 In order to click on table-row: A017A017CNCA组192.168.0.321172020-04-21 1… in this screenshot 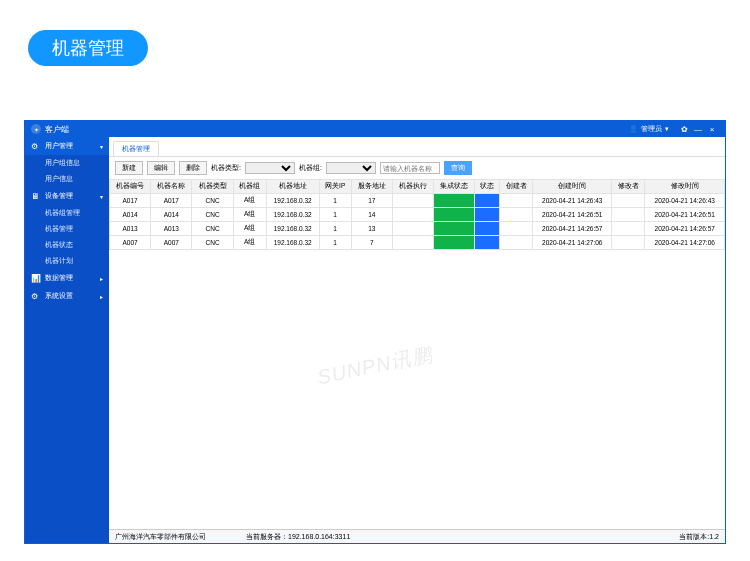, I will do `click(418, 201)`.